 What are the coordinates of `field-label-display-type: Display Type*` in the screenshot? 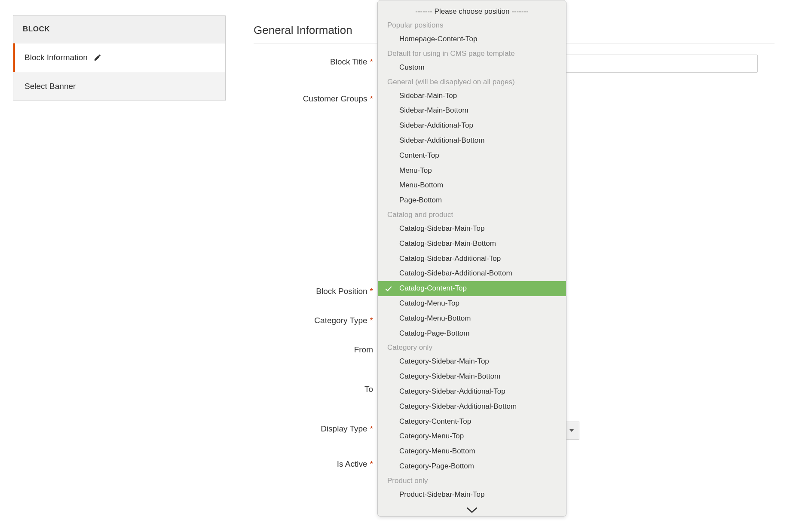 It's located at (313, 428).